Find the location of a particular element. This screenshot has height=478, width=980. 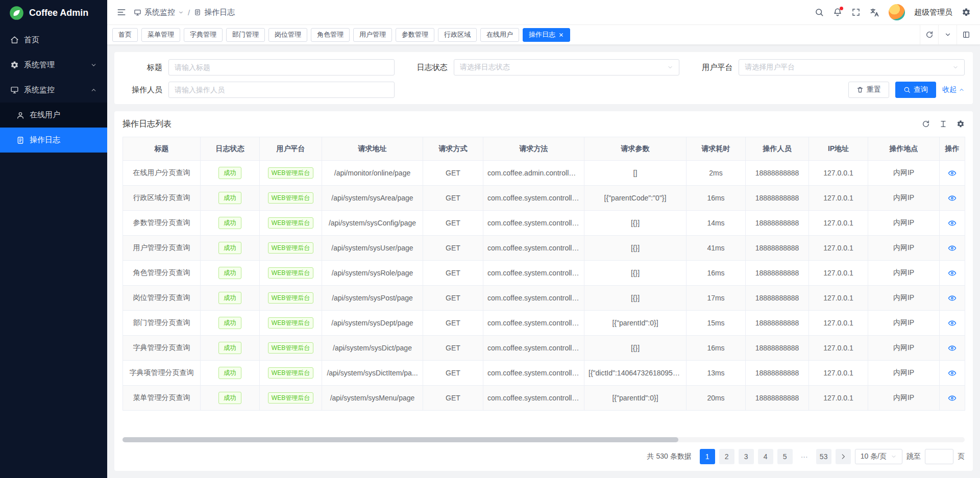

tab-bar-actions is located at coordinates (947, 35).